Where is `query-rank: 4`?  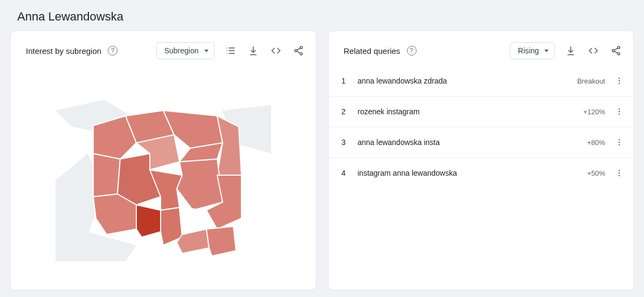 query-rank: 4 is located at coordinates (345, 173).